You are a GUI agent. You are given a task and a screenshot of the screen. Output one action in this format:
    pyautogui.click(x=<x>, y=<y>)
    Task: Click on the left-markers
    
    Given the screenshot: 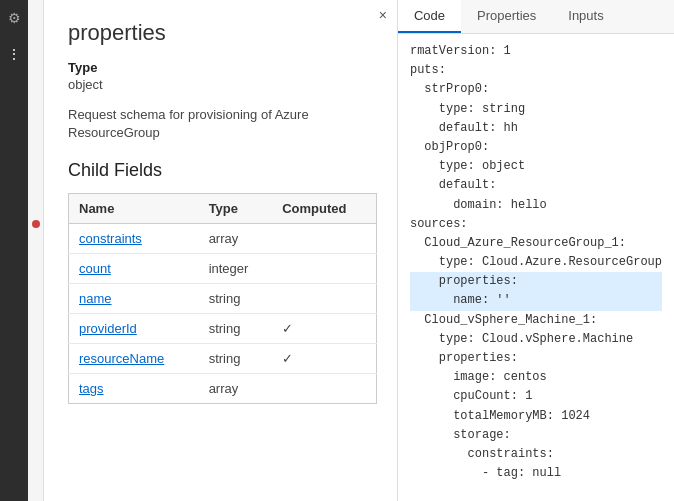 What is the action you would take?
    pyautogui.click(x=36, y=250)
    